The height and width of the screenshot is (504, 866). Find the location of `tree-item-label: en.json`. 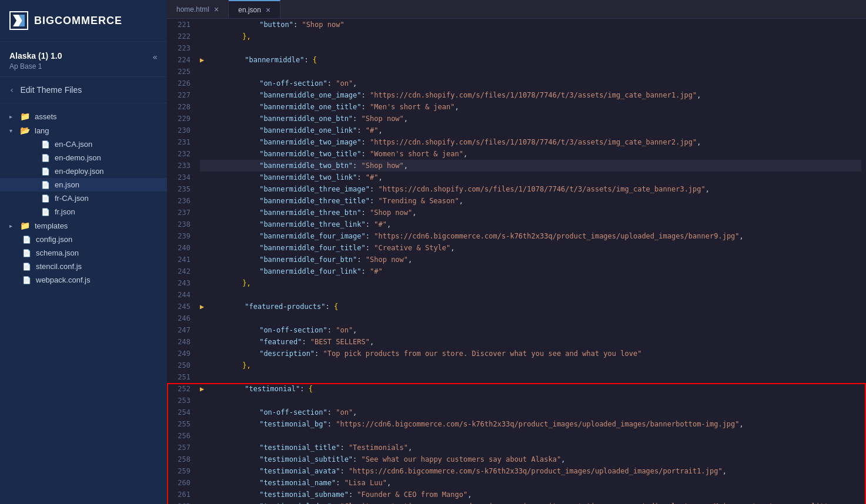

tree-item-label: en.json is located at coordinates (67, 184).